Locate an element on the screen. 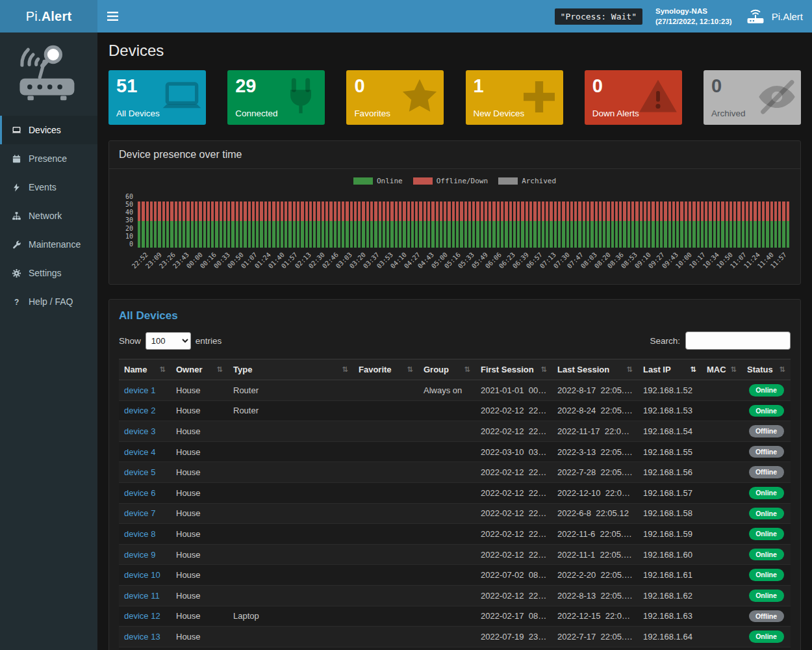 The width and height of the screenshot is (812, 650). column-header-name: Name⇅ is located at coordinates (145, 370).